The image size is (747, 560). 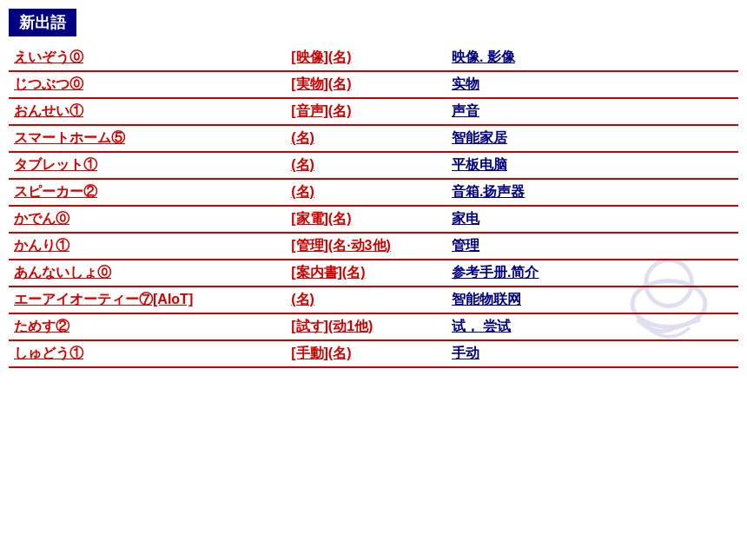 What do you see at coordinates (592, 139) in the screenshot?
I see `chinese-meaning: 智能家居` at bounding box center [592, 139].